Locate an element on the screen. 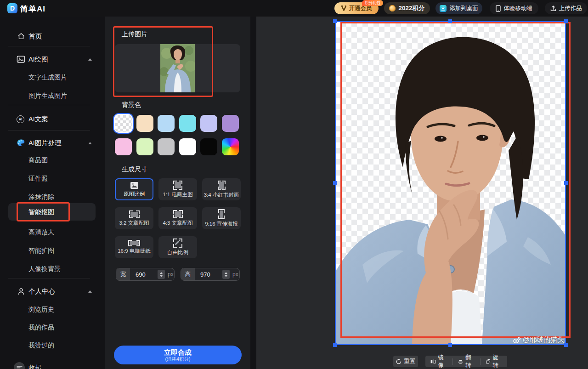 The image size is (588, 369). size-option-label: 自由比例 is located at coordinates (178, 253).